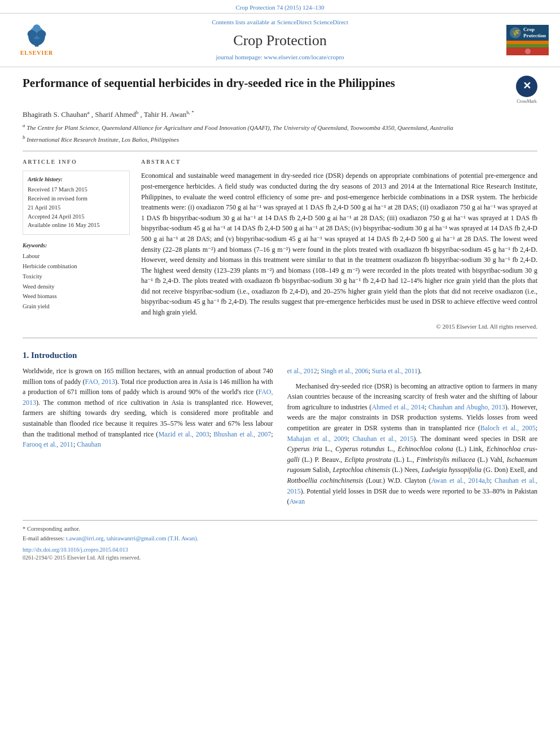 The width and height of the screenshot is (560, 747). I want to click on badge-red-stripe, so click(527, 51).